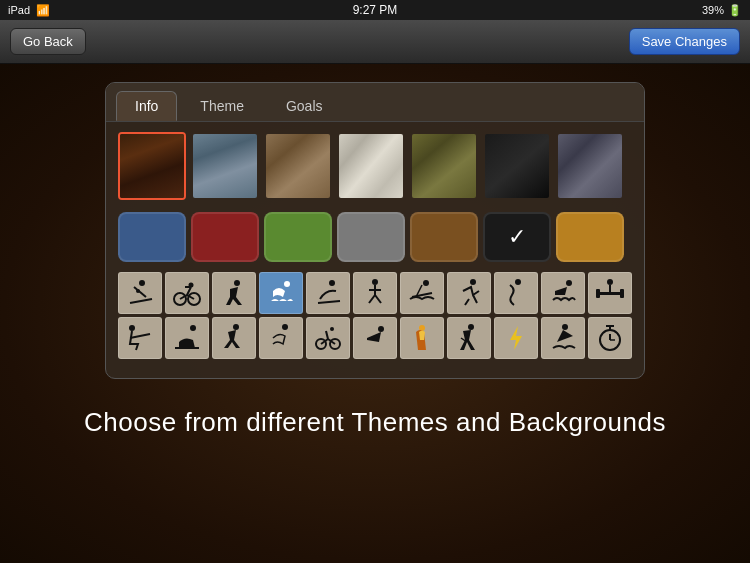 This screenshot has height=563, width=750. I want to click on icon-snowboarding, so click(328, 293).